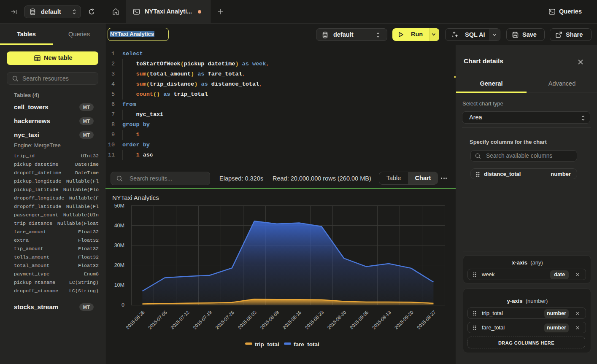 This screenshot has width=597, height=364. I want to click on svg-text: trip_total, so click(267, 344).